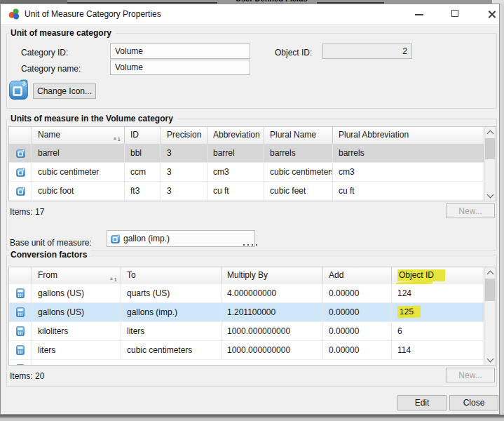  Describe the element at coordinates (409, 312) in the screenshot. I see `highlighted-object-id-value: 125` at that location.